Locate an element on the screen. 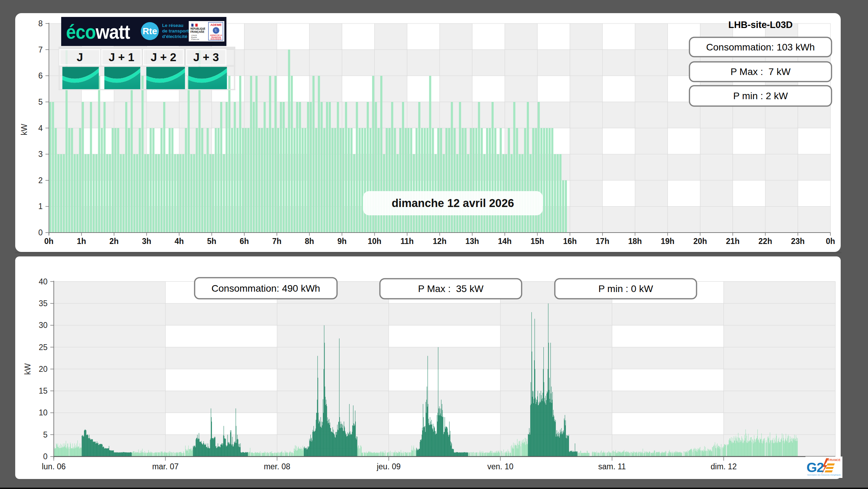 This screenshot has height=489, width=868. svg-text: 4h is located at coordinates (179, 241).